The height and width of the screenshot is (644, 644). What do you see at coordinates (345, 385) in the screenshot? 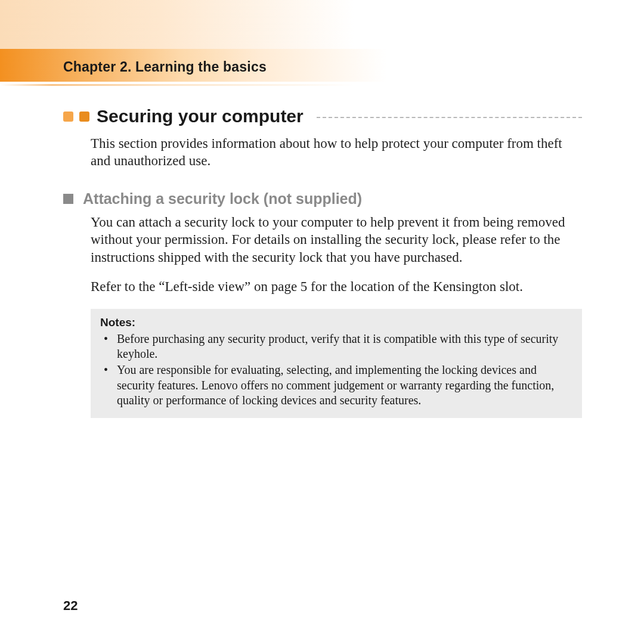
I see `notes-item: You are responsible for evaluating, sele…` at bounding box center [345, 385].